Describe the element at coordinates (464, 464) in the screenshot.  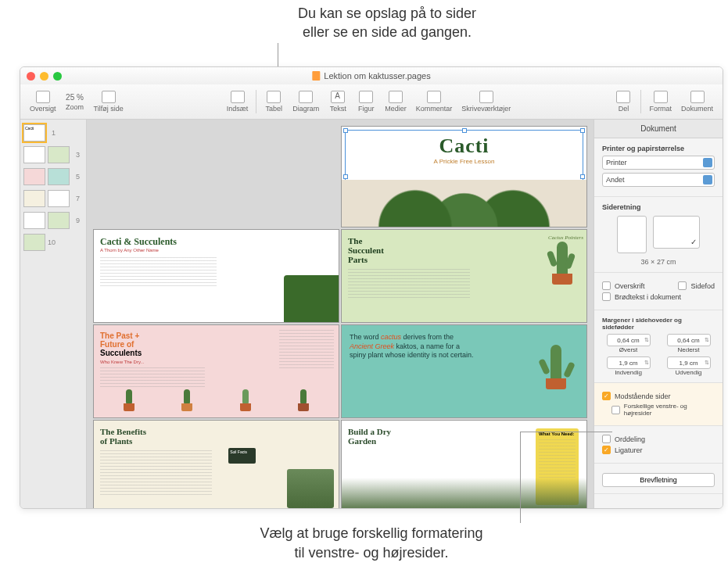
I see `page-7: Build a Dry Garden What You Need:` at that location.